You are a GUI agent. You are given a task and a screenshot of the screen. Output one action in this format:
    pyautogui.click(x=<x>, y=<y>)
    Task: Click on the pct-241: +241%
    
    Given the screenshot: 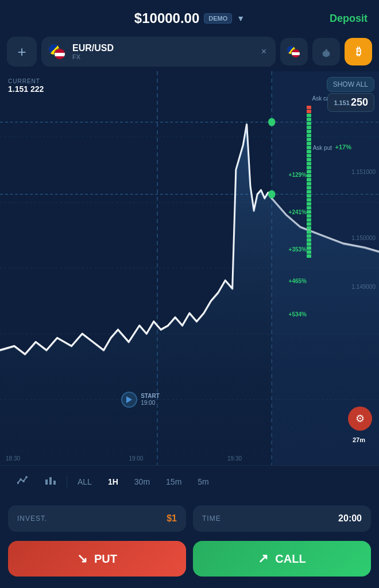 What is the action you would take?
    pyautogui.click(x=297, y=212)
    